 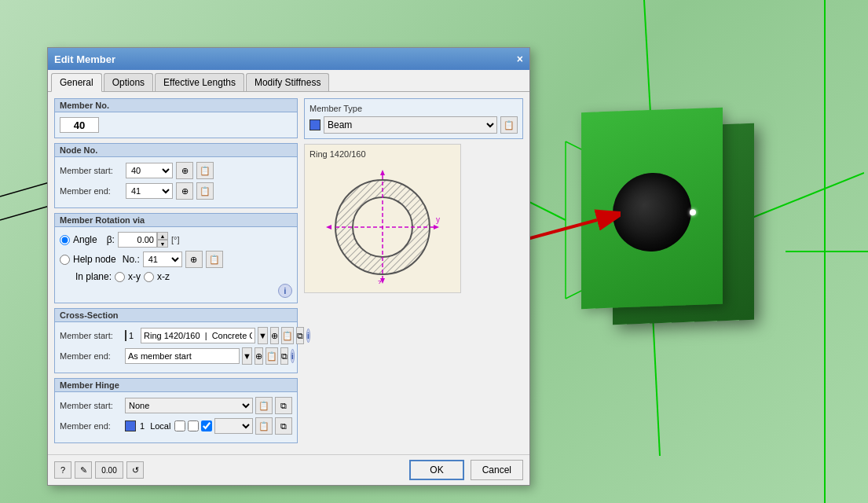 What do you see at coordinates (285, 291) in the screenshot?
I see `rotation-help-icon: i` at bounding box center [285, 291].